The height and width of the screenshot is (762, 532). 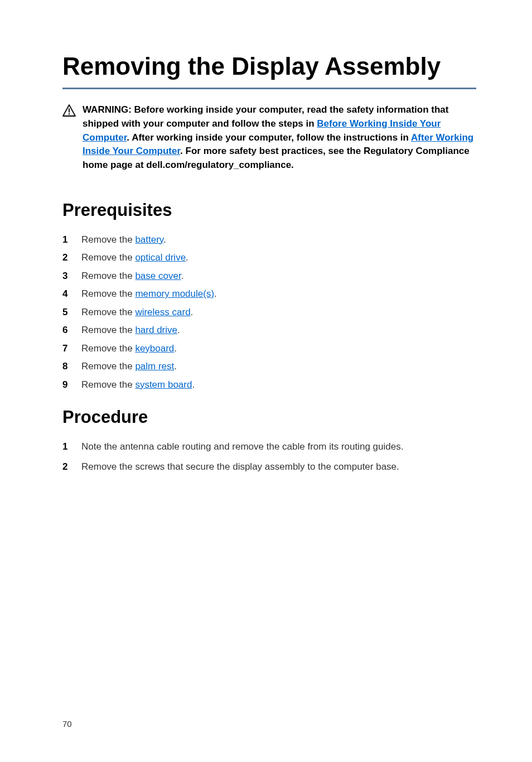 I want to click on link-base-cover: base cover, so click(x=158, y=276).